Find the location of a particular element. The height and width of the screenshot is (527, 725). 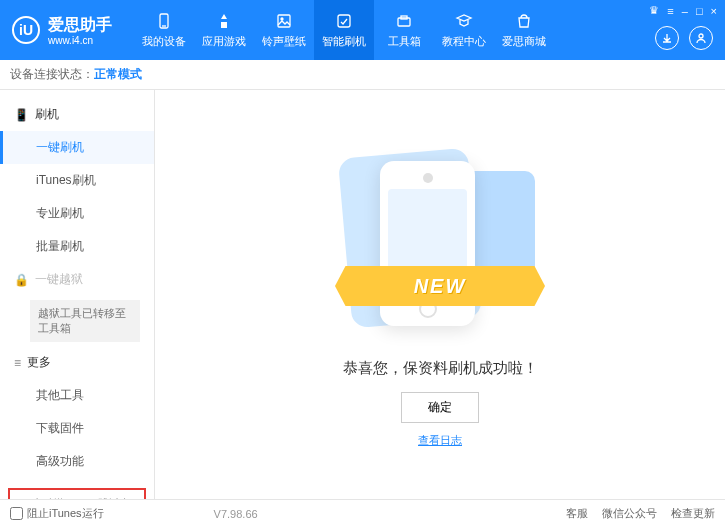

footer-link-wechat: 微信公众号 is located at coordinates (630, 514).